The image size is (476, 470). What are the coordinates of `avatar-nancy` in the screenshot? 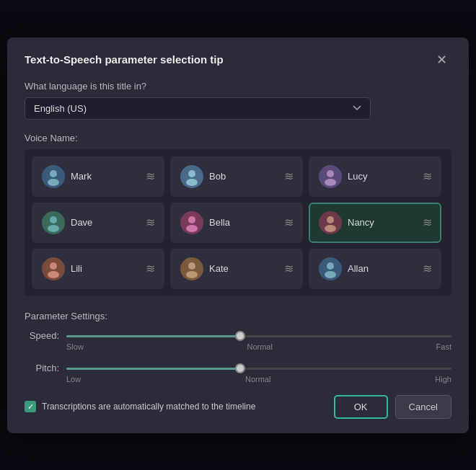 It's located at (330, 223).